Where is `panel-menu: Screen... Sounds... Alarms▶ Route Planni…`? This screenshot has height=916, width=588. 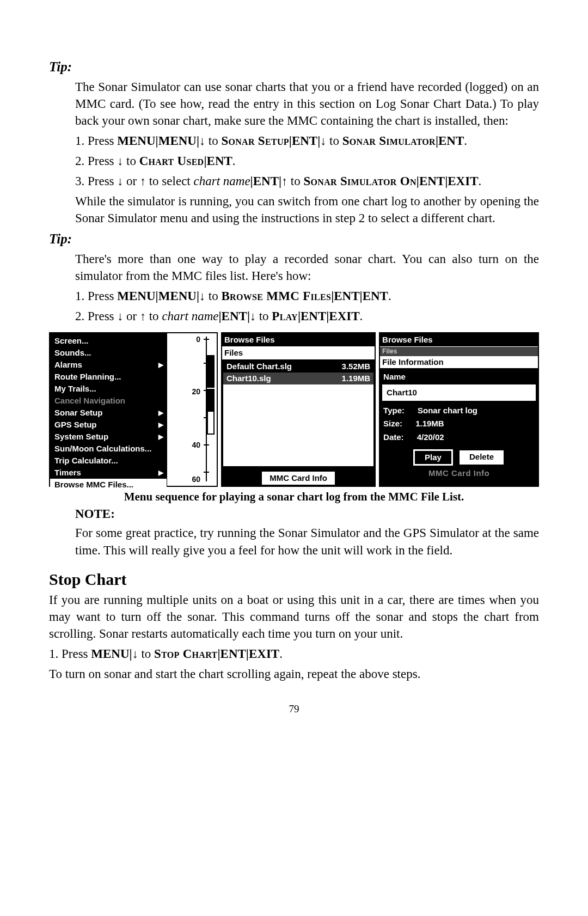
panel-menu: Screen... Sounds... Alarms▶ Route Planni… is located at coordinates (133, 410).